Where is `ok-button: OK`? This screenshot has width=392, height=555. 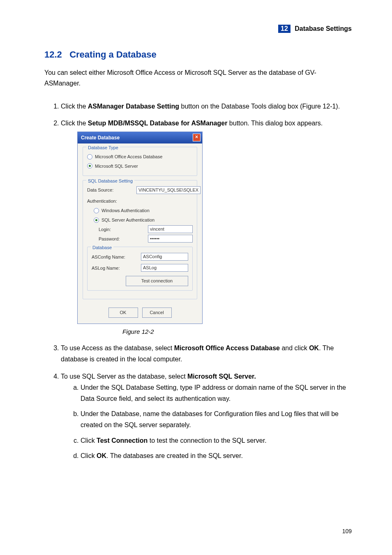 ok-button: OK is located at coordinates (123, 312).